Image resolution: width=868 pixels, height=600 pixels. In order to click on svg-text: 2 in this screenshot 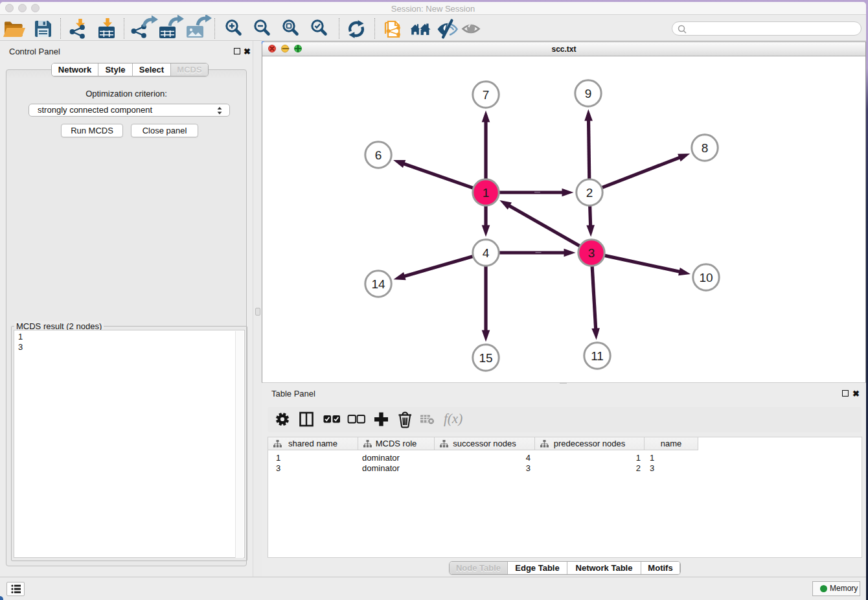, I will do `click(589, 193)`.